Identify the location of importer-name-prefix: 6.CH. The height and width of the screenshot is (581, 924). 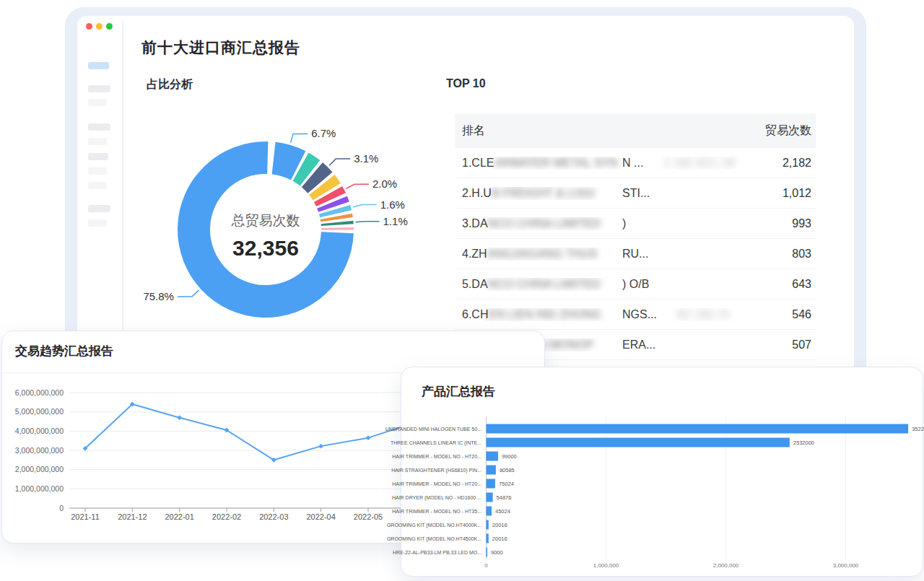
(475, 315).